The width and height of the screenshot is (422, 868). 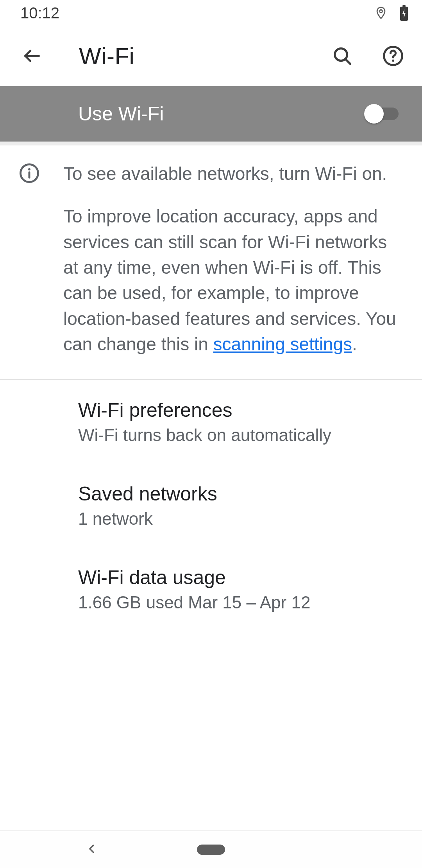 I want to click on help-button, so click(x=393, y=56).